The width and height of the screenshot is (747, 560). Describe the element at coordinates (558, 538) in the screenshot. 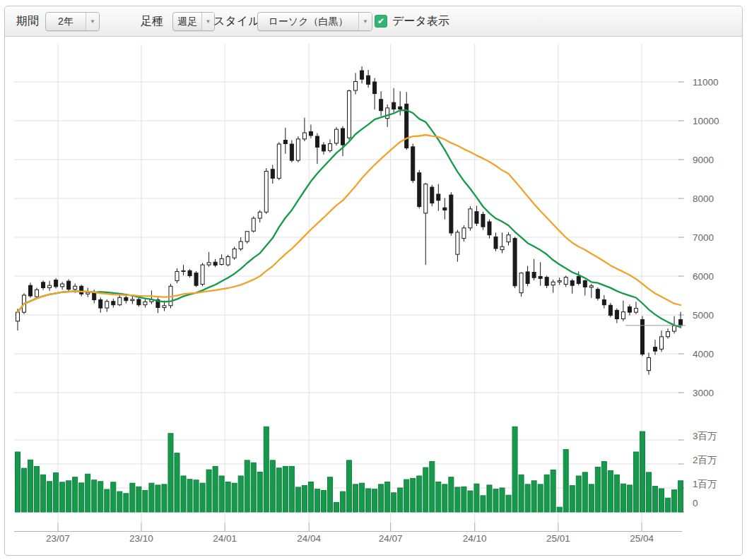

I see `svg-text: 25/01` at that location.